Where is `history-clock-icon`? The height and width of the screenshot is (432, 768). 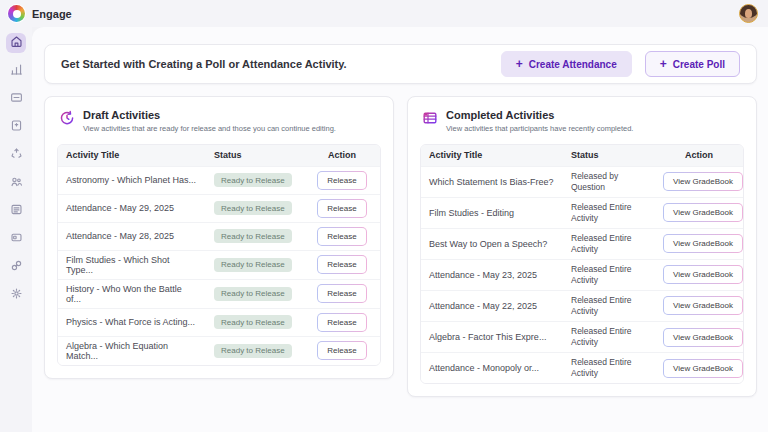 history-clock-icon is located at coordinates (67, 118).